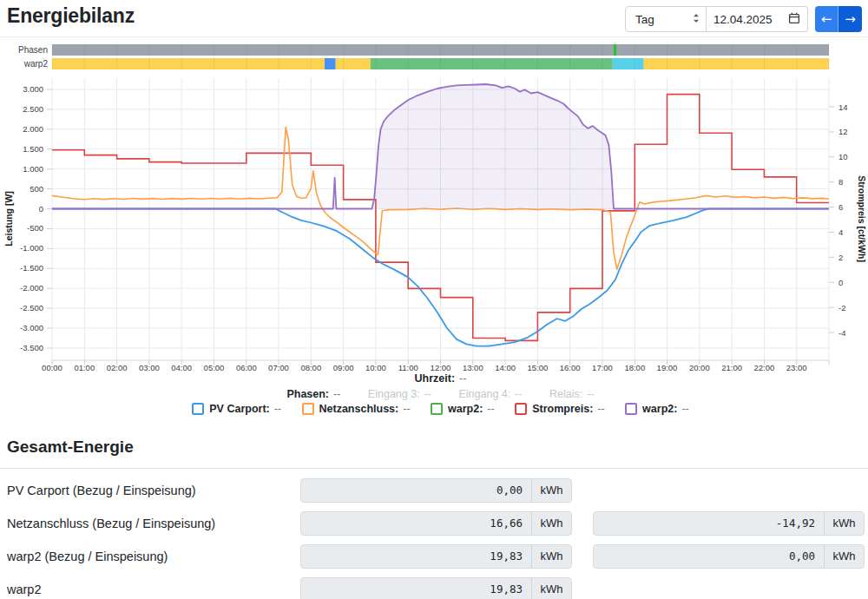 The height and width of the screenshot is (599, 868). What do you see at coordinates (862, 219) in the screenshot?
I see `svg-text: Strompreis [ct/kWh]` at bounding box center [862, 219].